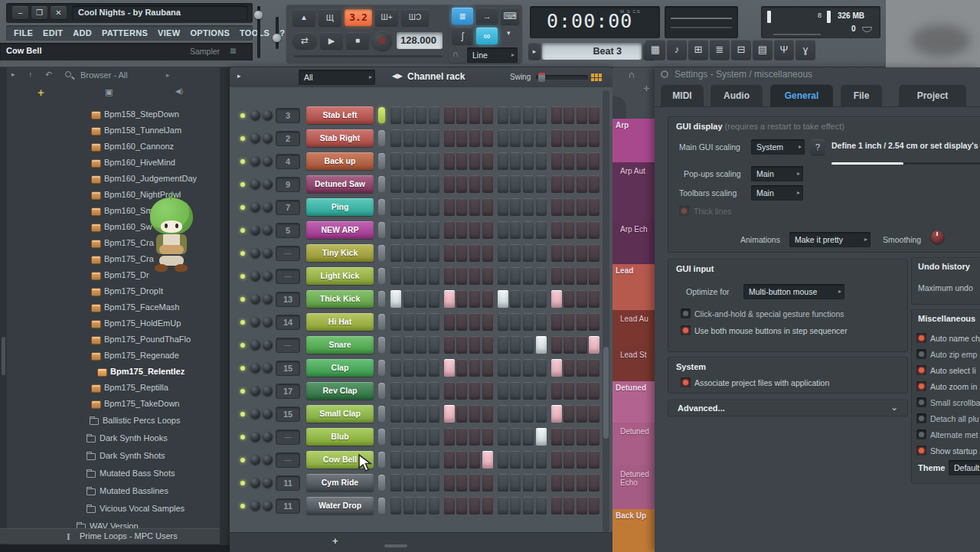 The image size is (980, 552). What do you see at coordinates (288, 460) in the screenshot?
I see `channel-number-display: —` at bounding box center [288, 460].